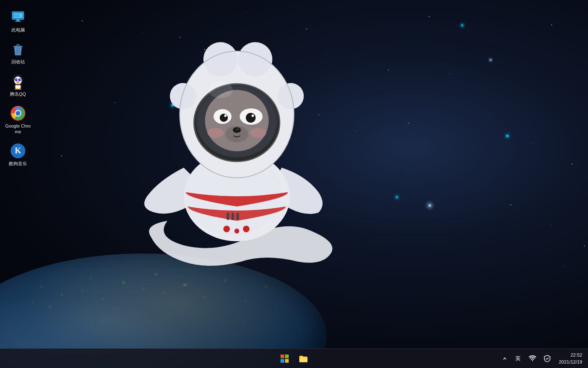 Image resolution: width=588 pixels, height=368 pixels. Describe the element at coordinates (18, 30) in the screenshot. I see `my-computer-label: 此电脑` at that location.